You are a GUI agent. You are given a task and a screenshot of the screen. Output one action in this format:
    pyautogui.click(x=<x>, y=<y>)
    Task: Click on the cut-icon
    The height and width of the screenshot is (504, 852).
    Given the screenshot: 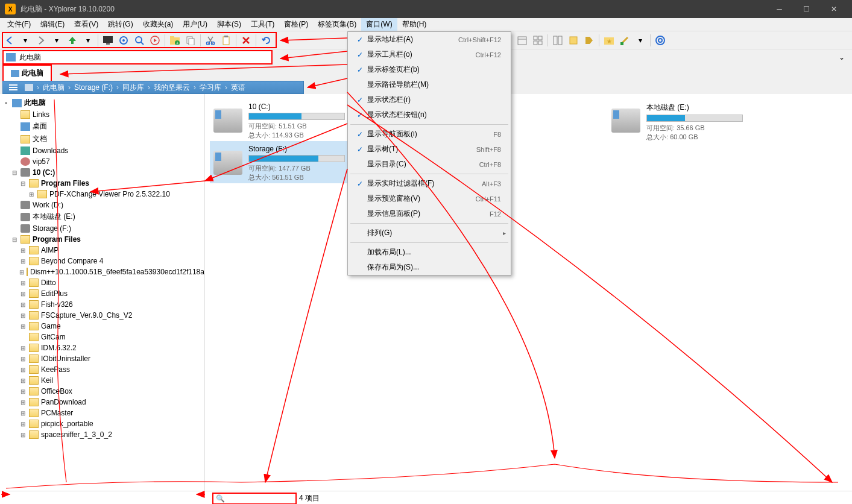 What is the action you would take?
    pyautogui.click(x=210, y=40)
    